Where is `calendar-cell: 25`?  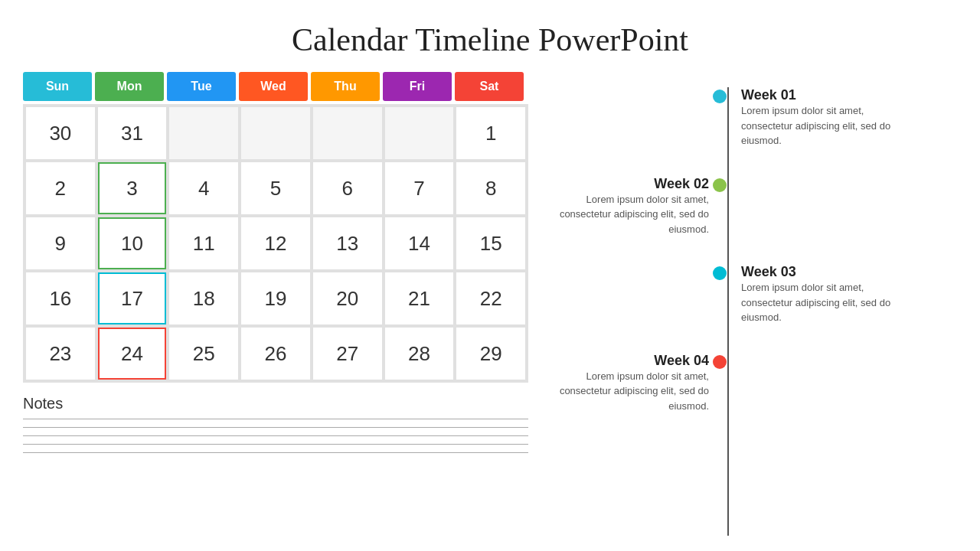
calendar-cell: 25 is located at coordinates (204, 354).